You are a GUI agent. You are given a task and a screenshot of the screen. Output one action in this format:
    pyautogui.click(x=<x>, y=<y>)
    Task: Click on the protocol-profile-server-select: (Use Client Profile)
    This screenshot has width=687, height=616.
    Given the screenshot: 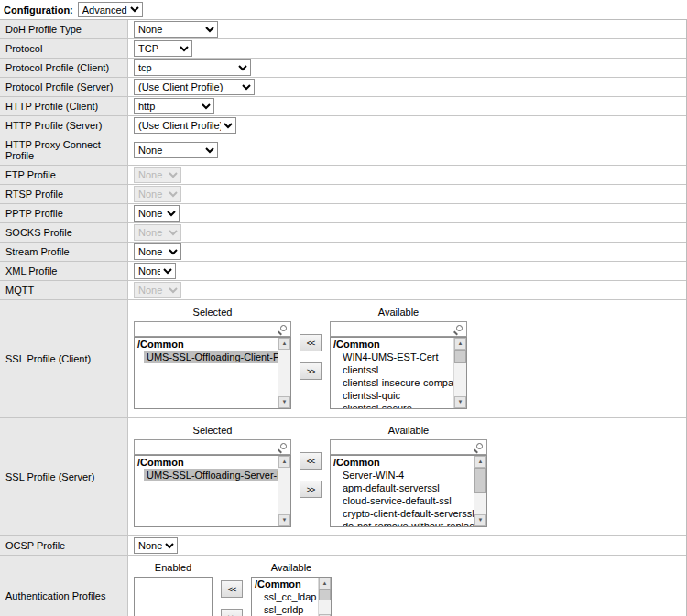 What is the action you would take?
    pyautogui.click(x=194, y=87)
    